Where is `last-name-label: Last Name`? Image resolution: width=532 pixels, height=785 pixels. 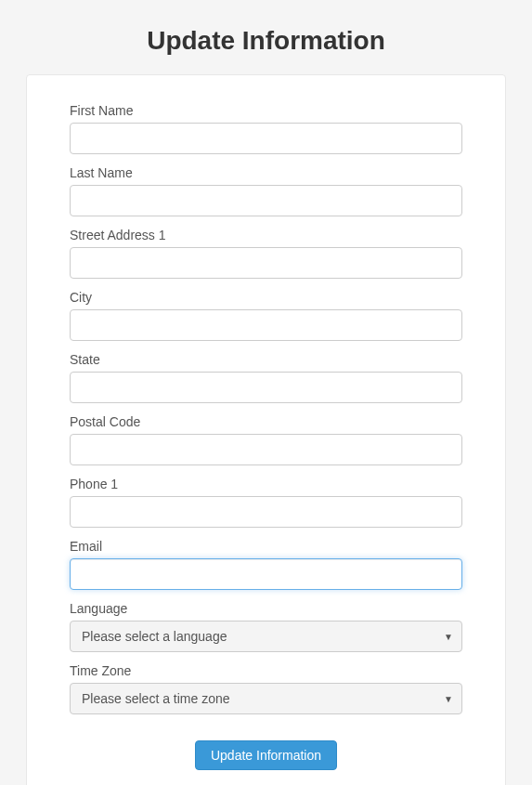 last-name-label: Last Name is located at coordinates (266, 173).